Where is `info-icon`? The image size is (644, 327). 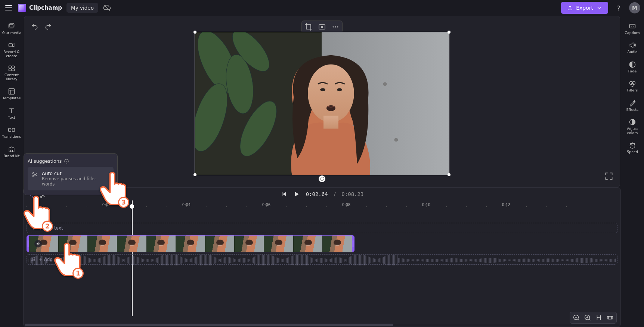
info-icon is located at coordinates (66, 161).